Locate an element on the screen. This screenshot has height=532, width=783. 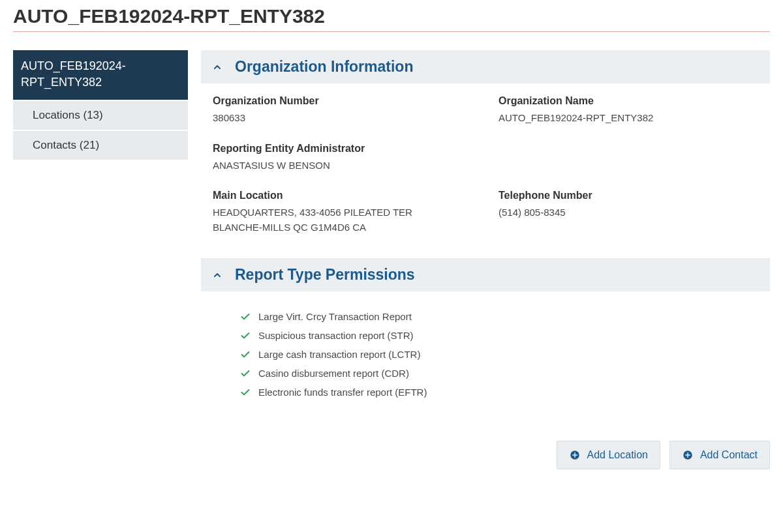
org-info-header: Organization Information is located at coordinates (485, 66).